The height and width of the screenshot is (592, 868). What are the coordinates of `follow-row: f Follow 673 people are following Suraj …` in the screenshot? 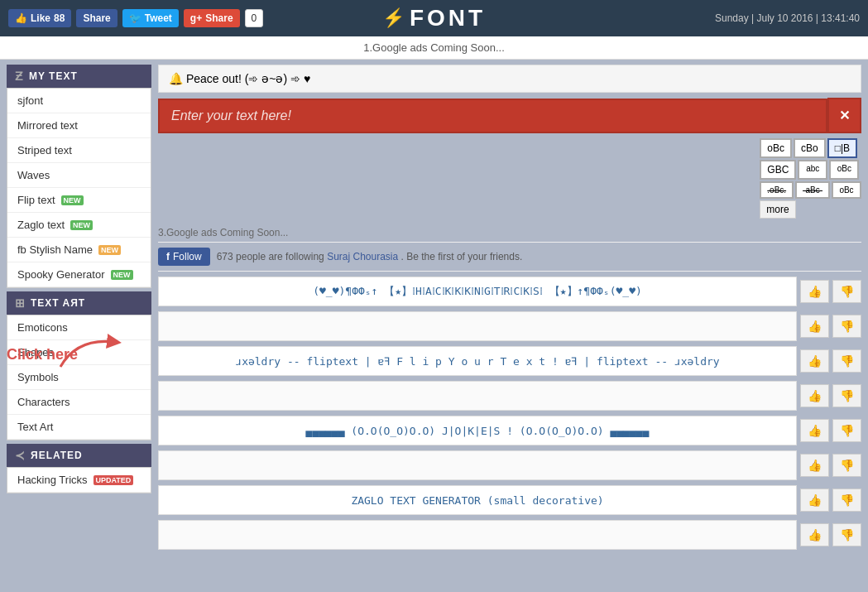 It's located at (510, 257).